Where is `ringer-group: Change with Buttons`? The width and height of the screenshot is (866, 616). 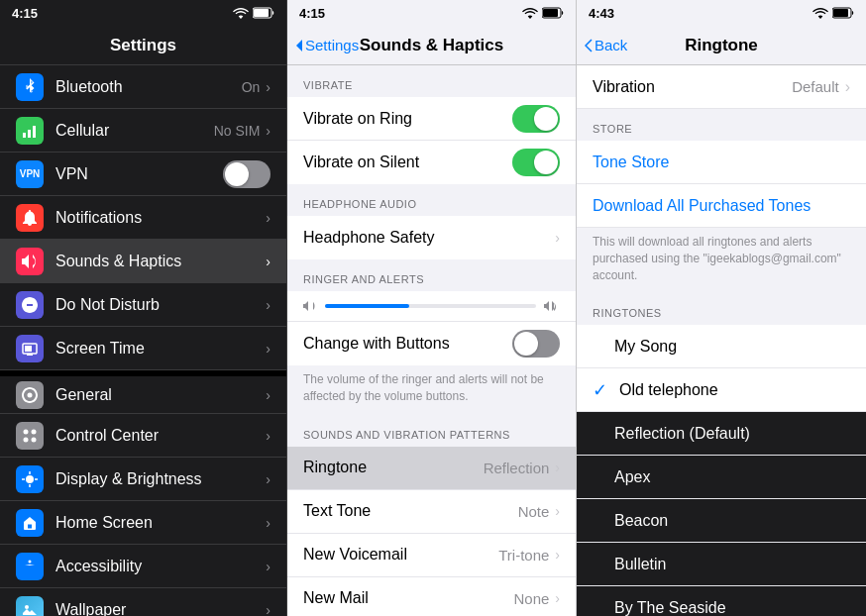
ringer-group: Change with Buttons is located at coordinates (432, 329).